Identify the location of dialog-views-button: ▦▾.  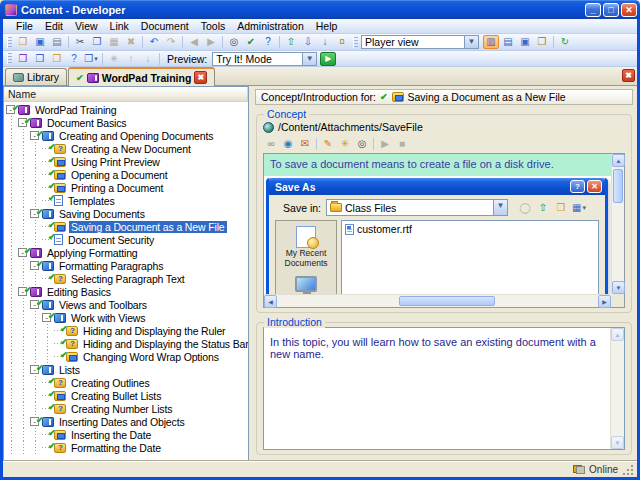
(579, 208).